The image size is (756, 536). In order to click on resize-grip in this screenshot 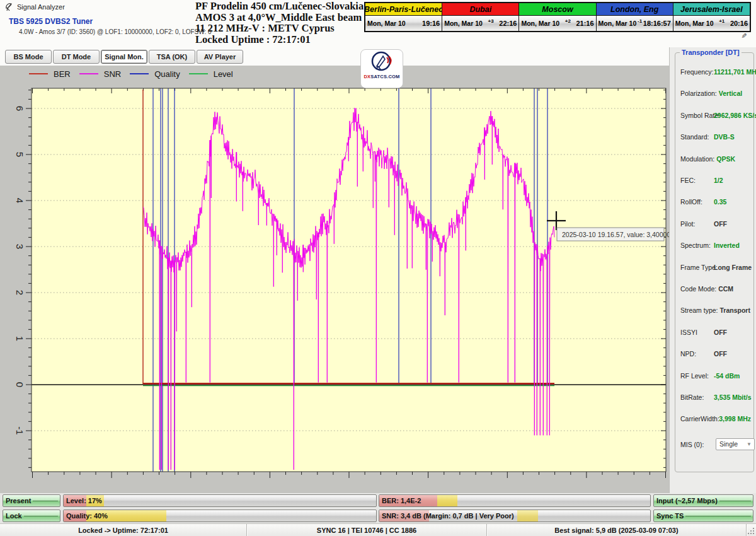, I will do `click(753, 533)`.